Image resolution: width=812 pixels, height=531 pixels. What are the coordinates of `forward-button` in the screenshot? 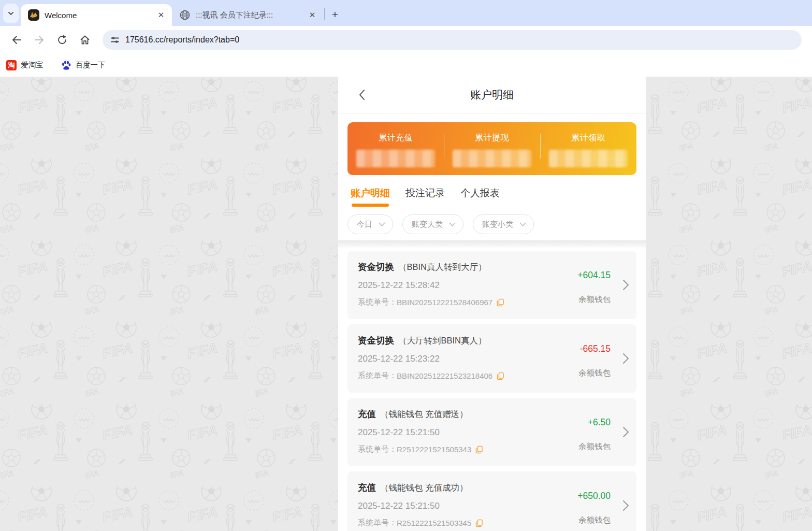 It's located at (39, 40).